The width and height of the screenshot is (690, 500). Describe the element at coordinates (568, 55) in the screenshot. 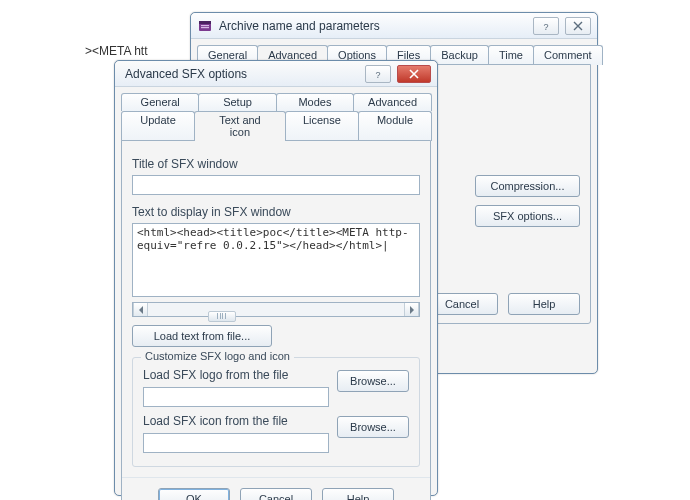

I see `tab-comment: Comment` at that location.